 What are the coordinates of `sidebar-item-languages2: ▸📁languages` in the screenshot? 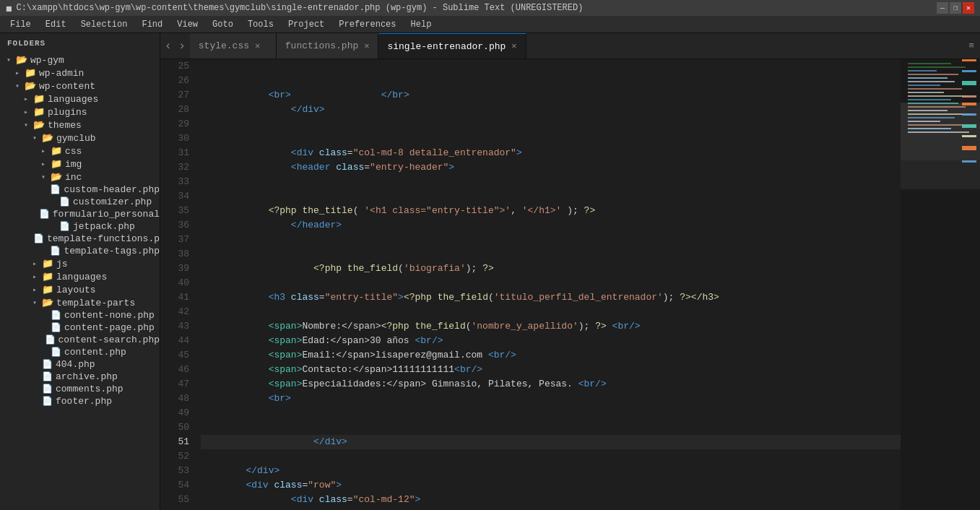 It's located at (79, 277).